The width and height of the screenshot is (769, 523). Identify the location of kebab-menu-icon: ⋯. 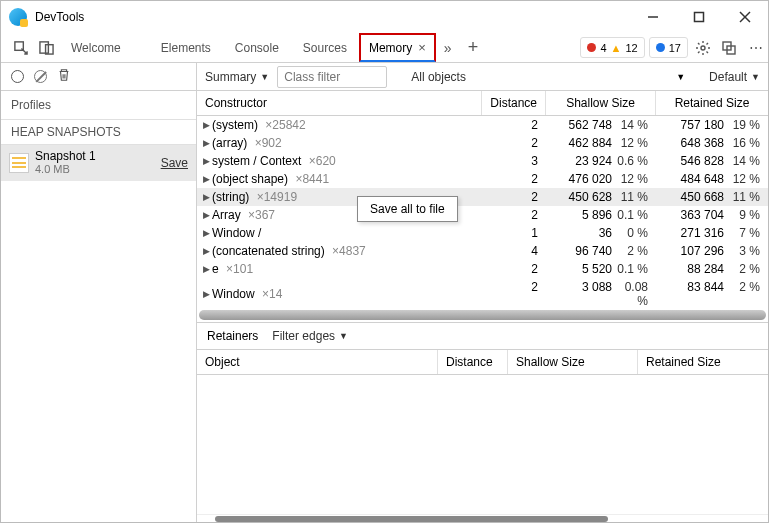
(755, 48).